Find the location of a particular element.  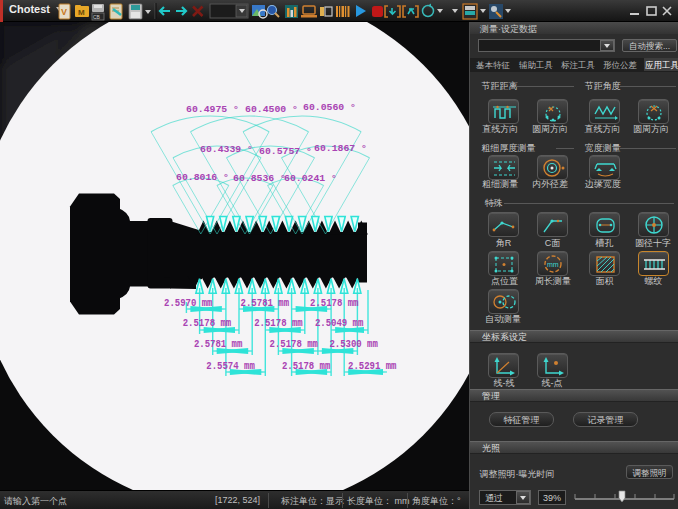

svg-text: V is located at coordinates (64, 12).